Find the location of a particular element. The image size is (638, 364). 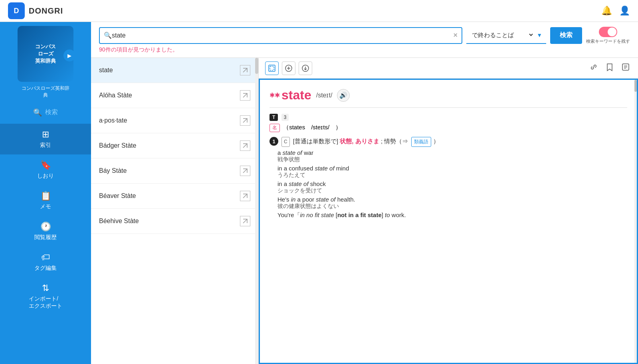

sidebar-item-tags: 🏷 タグ編集 is located at coordinates (46, 262).